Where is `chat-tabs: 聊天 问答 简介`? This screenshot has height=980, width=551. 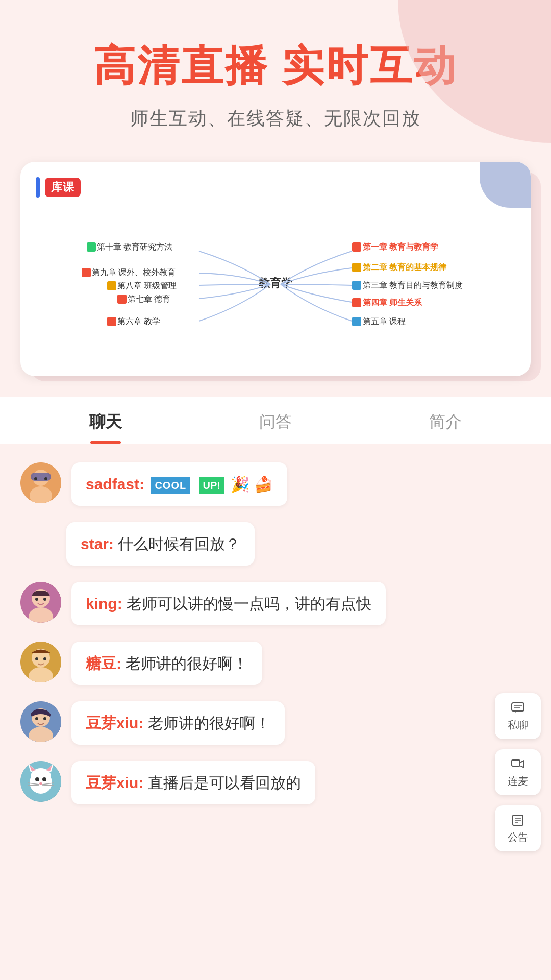
chat-tabs: 聊天 问答 简介 is located at coordinates (276, 421).